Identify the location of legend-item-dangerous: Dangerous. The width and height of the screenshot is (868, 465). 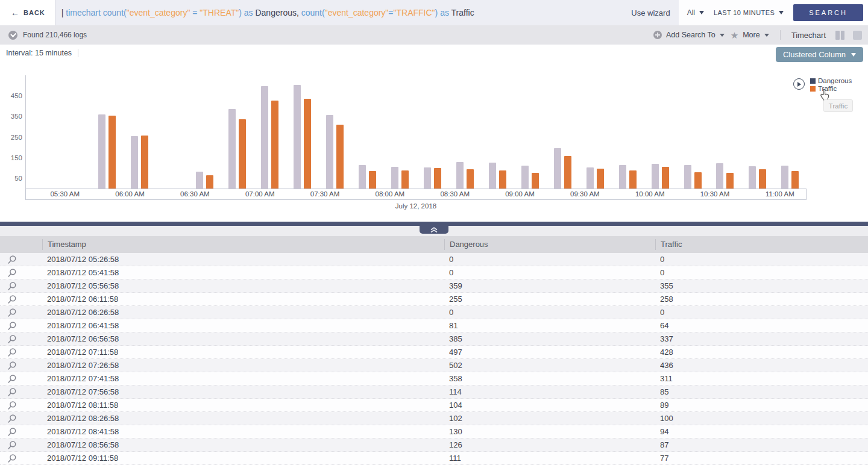
(831, 81).